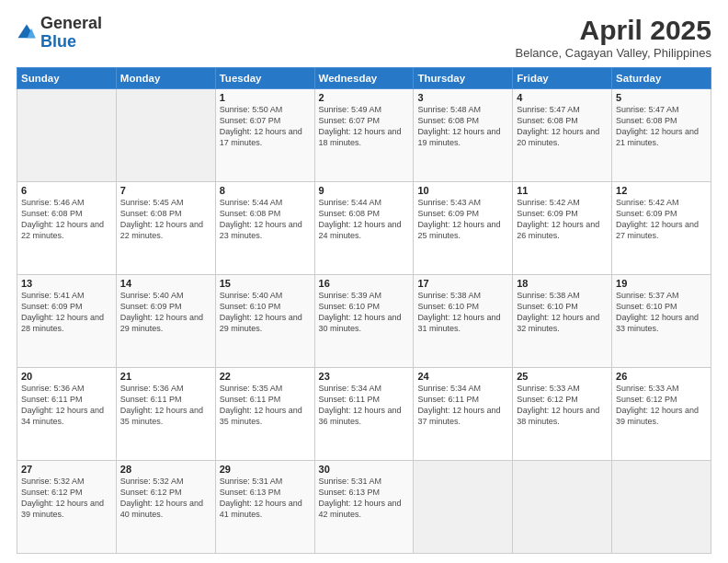  I want to click on calendar-cell: 6Sunrise: 5:46 AM Sunset: 6:08 PM Daylig…, so click(67, 228).